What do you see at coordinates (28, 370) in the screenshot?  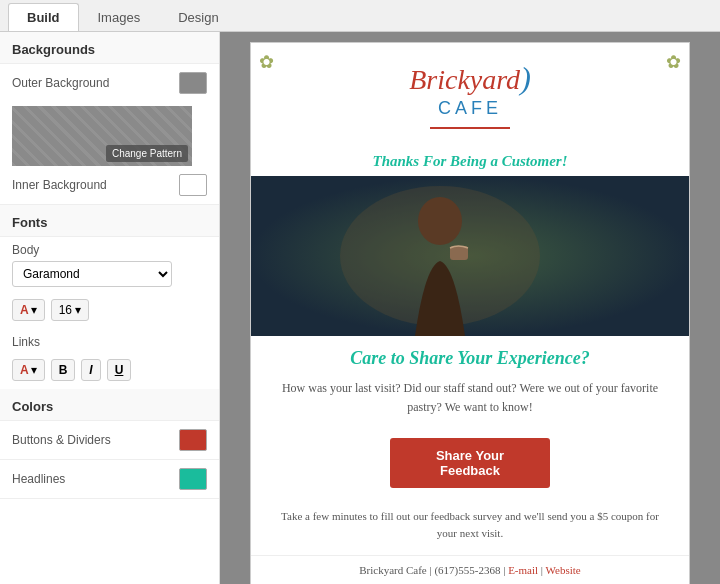 I see `link-font-color-button: A ▾` at bounding box center [28, 370].